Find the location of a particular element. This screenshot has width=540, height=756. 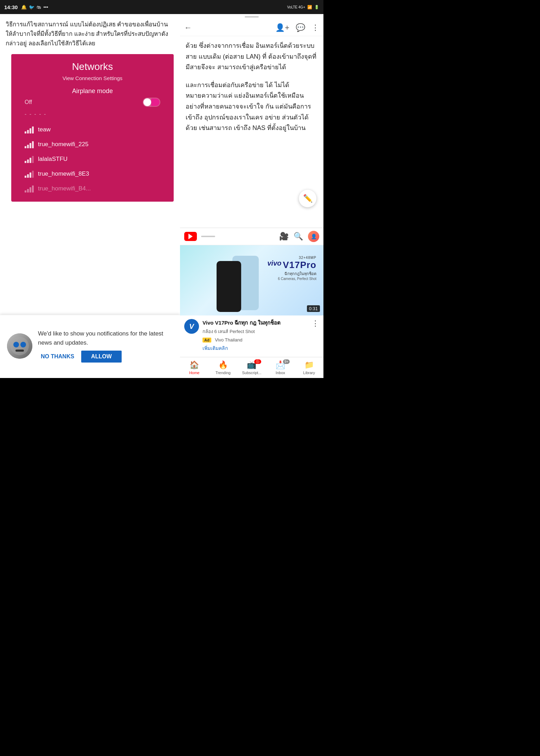

airplane-mode-row: Off is located at coordinates (92, 102).